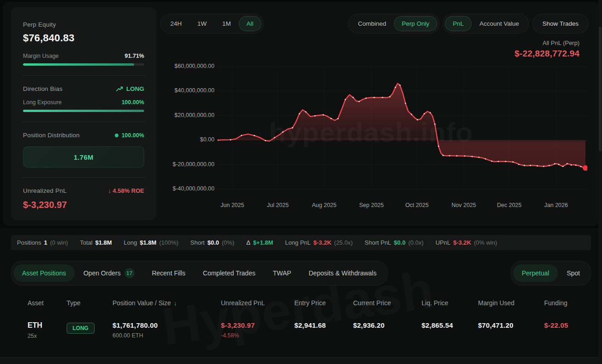 Image resolution: width=602 pixels, height=364 pixels. Describe the element at coordinates (47, 336) in the screenshot. I see `asset-leverage: 25x` at that location.